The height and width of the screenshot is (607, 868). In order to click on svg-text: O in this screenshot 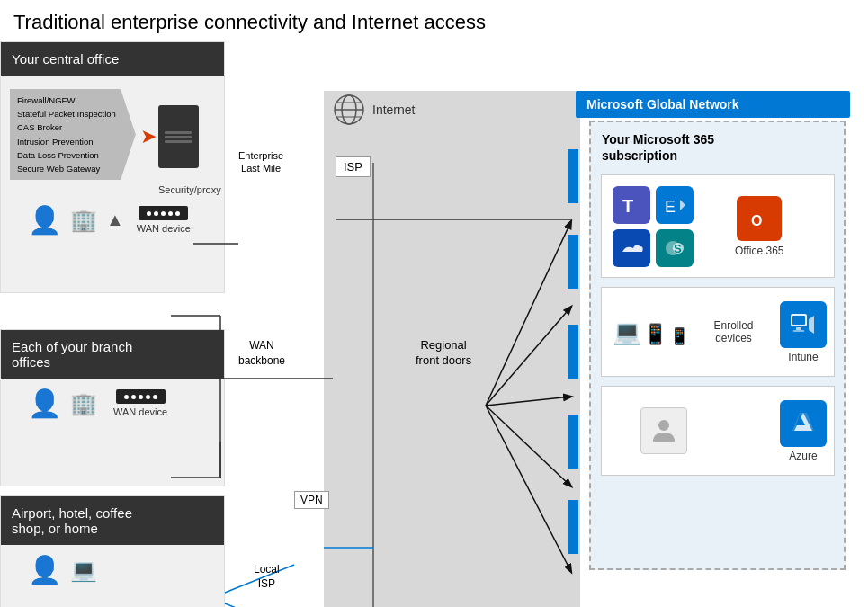, I will do `click(756, 221)`.